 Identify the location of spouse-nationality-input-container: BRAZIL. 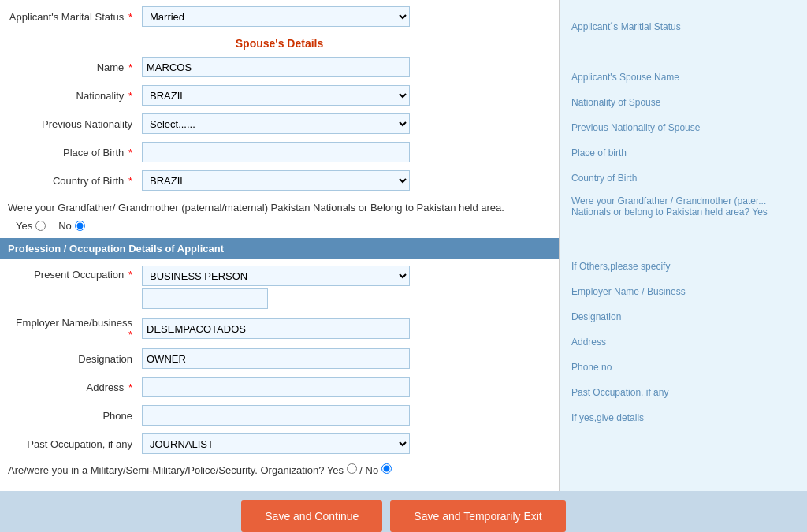
(276, 95).